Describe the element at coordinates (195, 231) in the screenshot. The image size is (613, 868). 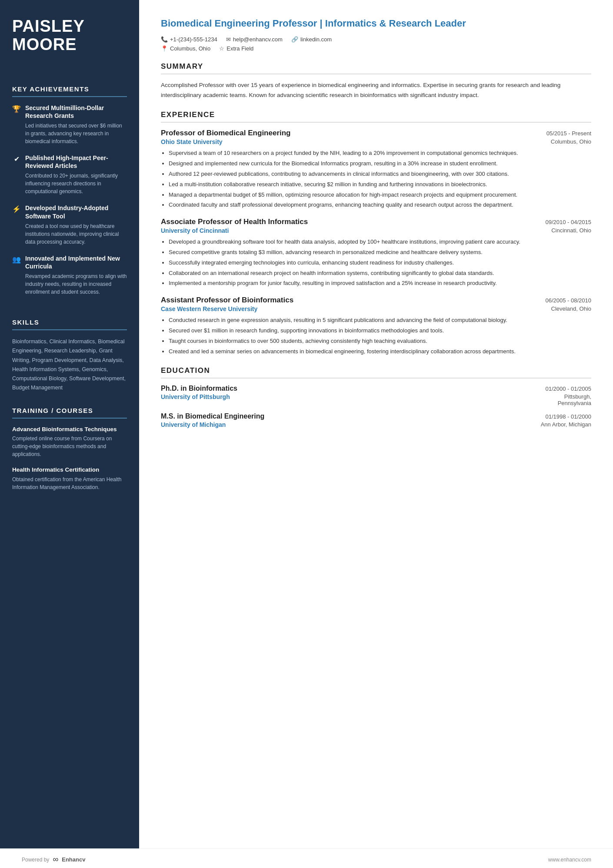
I see `exp-org-2: University of Cincinnati` at that location.